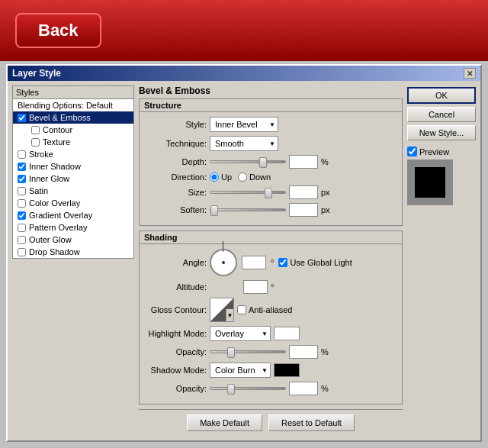 Image resolution: width=488 pixels, height=448 pixels. What do you see at coordinates (222, 310) in the screenshot?
I see `contour-preview: ▼` at bounding box center [222, 310].